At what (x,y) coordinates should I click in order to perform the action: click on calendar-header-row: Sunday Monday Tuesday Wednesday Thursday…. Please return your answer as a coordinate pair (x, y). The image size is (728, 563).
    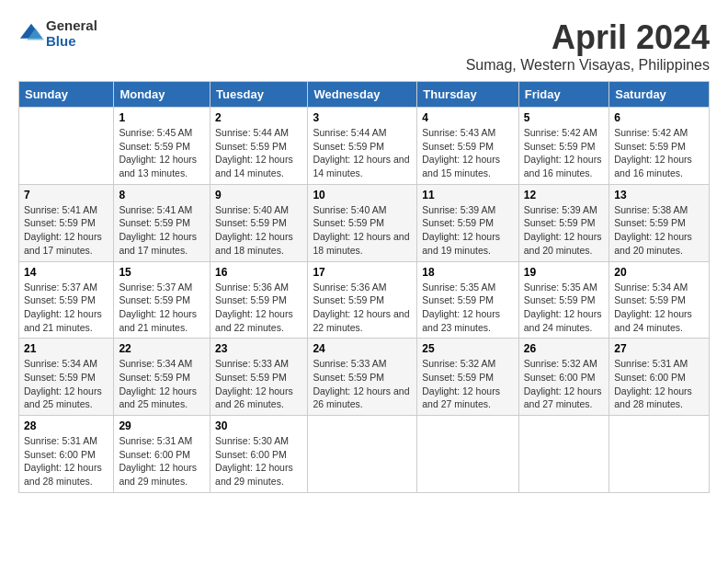
    Looking at the image, I should click on (364, 95).